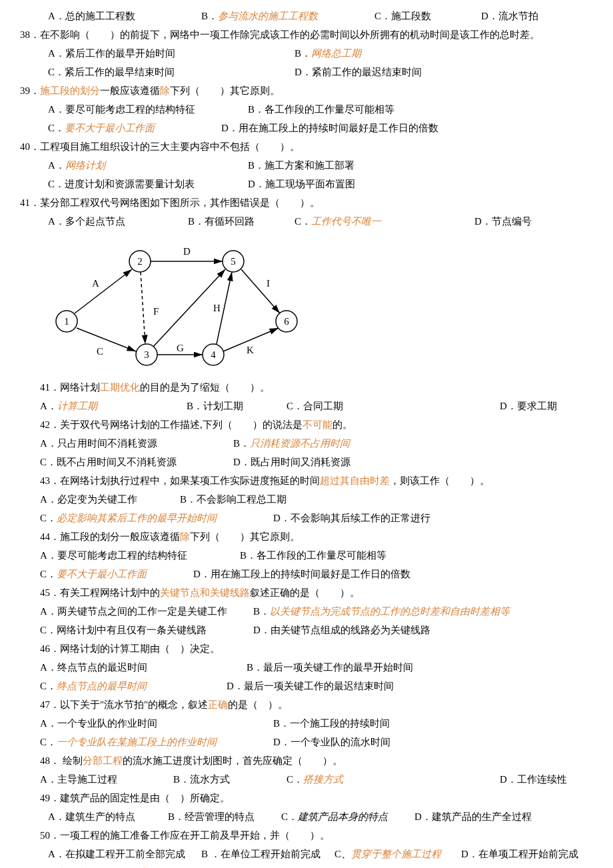 This screenshot has height=868, width=613. I want to click on q45-stem: 45．有关工程网络计划中的关键节点和关键线路叙述正确的是（ ）。, so click(306, 593).